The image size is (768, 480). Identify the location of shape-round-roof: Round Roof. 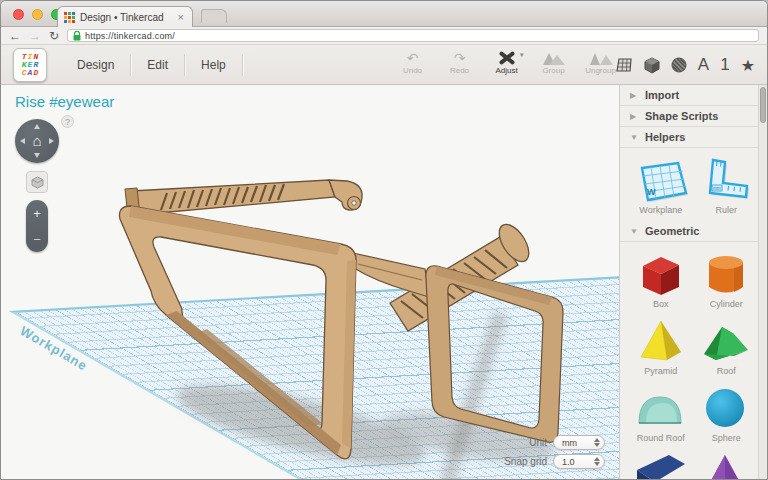
(661, 414).